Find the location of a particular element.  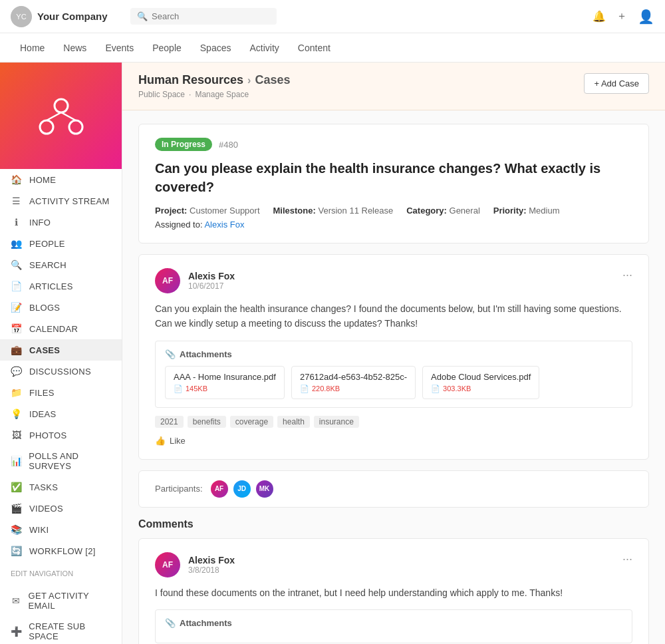

like-row: 👍 Like is located at coordinates (394, 440).